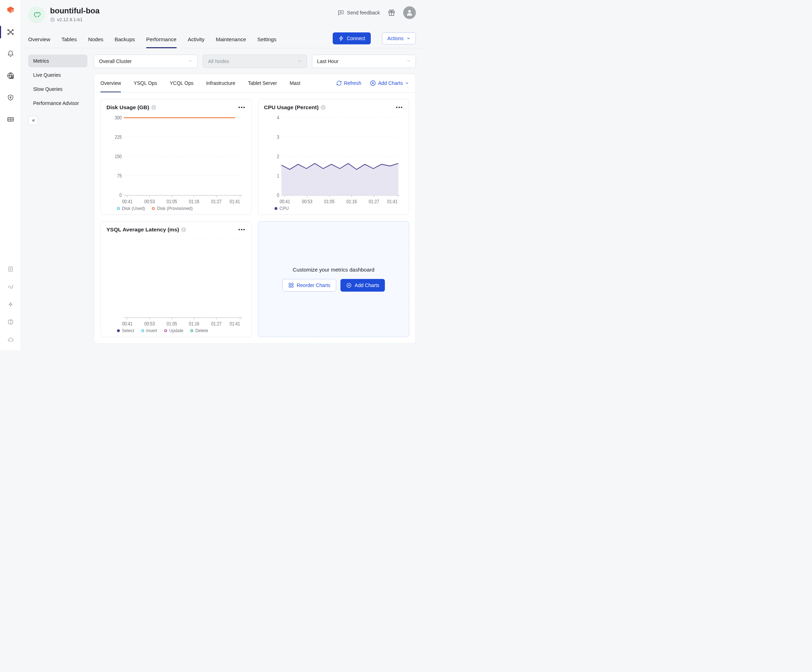 Image resolution: width=812 pixels, height=672 pixels. I want to click on mtab-master-server: Master Server, so click(295, 83).